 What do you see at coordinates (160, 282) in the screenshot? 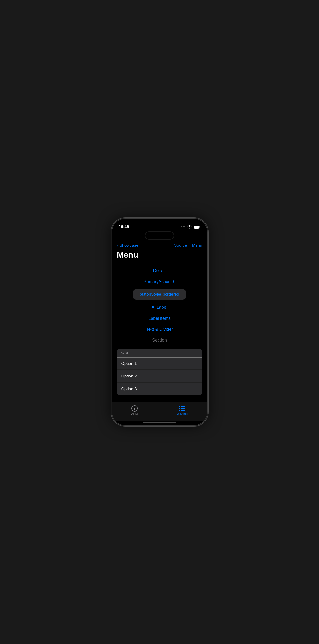
I see `primary-action-item: PrimaryAction: 0` at bounding box center [160, 282].